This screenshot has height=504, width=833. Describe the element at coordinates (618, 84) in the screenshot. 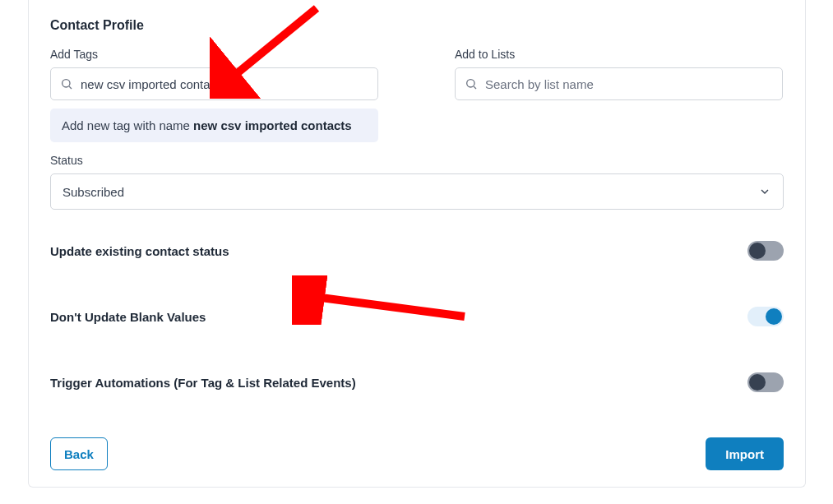

I see `add-lists-input-wrap` at that location.